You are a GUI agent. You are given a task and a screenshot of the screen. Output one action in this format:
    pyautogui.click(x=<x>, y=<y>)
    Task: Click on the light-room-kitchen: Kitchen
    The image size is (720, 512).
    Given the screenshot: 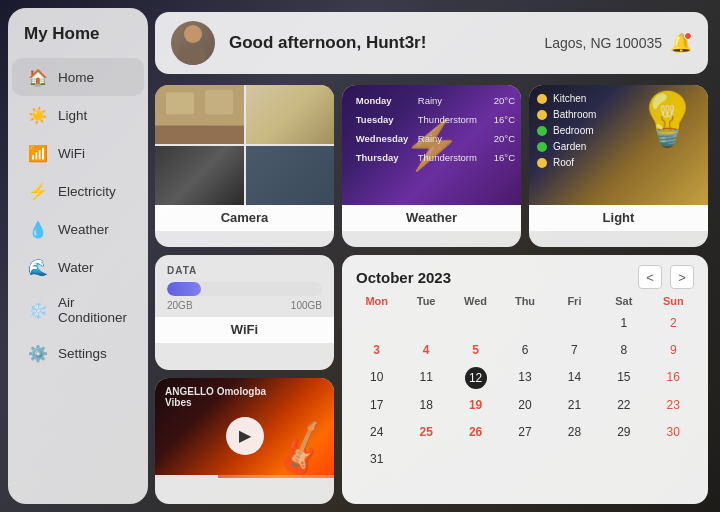 What is the action you would take?
    pyautogui.click(x=566, y=98)
    